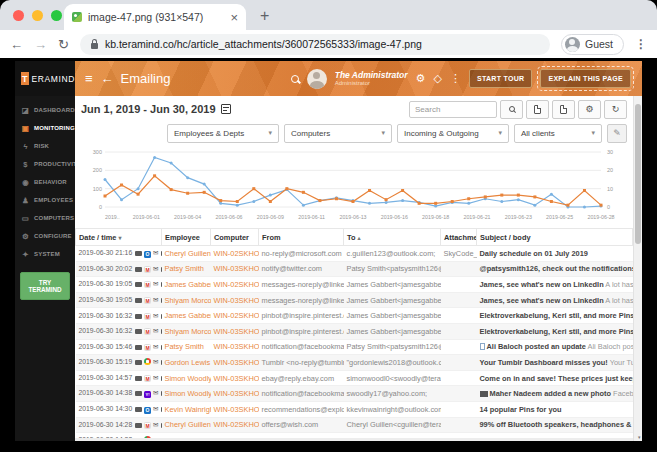 This screenshot has width=657, height=452. I want to click on column-header-attachments: Attachments, so click(459, 238).